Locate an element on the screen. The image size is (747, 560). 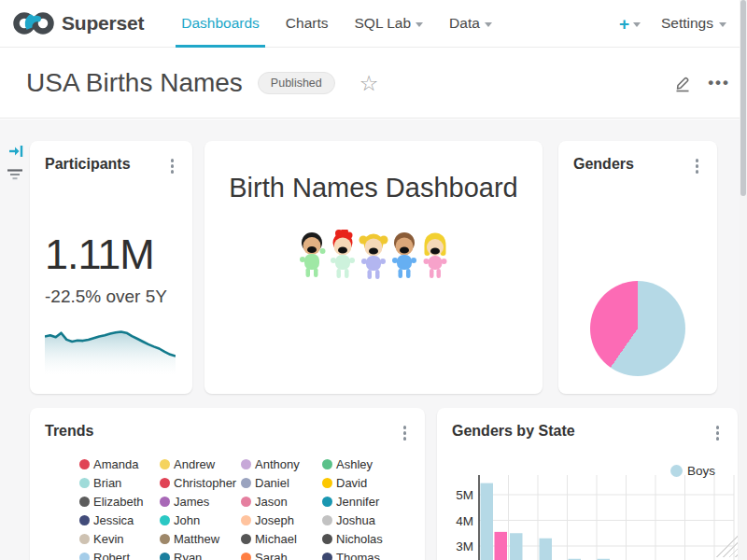
legend-label: Christopher is located at coordinates (205, 483).